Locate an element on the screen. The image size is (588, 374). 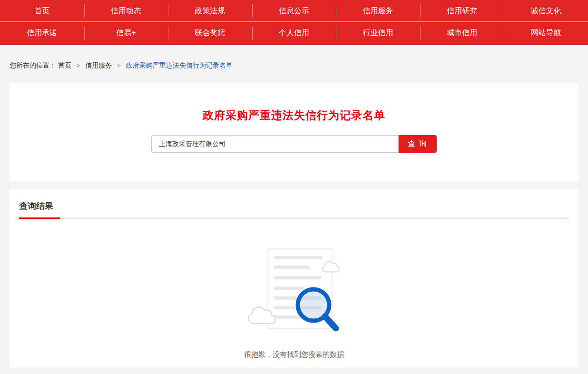
nav-item-credit-service: 信用服务 is located at coordinates (378, 10).